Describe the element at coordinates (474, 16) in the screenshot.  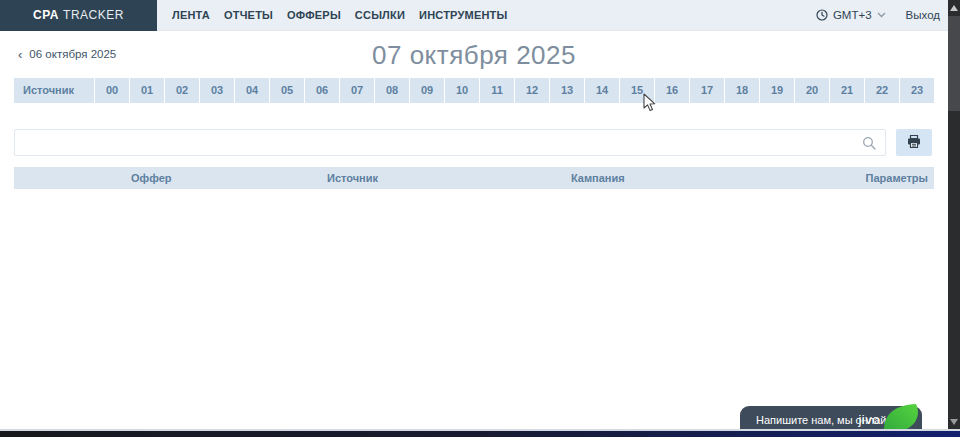
I see `topbar: CPA TRACKER ЛЕНТА ОТЧЕТЫ ОФФЕРЫ ССЫЛКИ И…` at that location.